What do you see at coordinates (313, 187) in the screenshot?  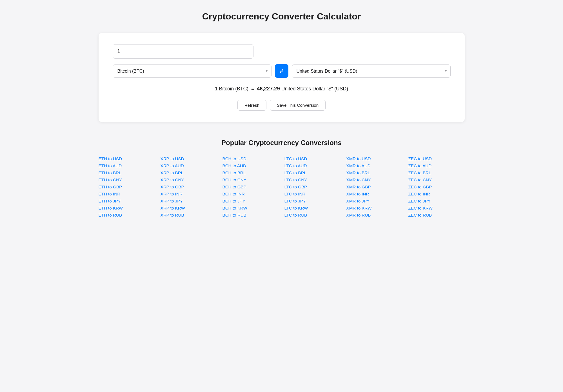 I see `conversion-column-3: LTC to USDLTC to AUDLTC to BRLLTC to CNY…` at bounding box center [313, 187].